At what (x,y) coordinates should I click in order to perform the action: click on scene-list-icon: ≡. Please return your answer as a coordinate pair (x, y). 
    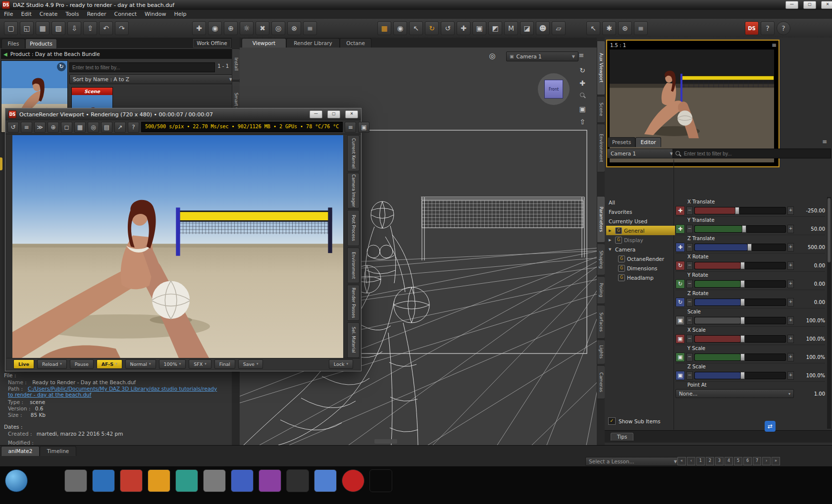
    Looking at the image, I should click on (310, 28).